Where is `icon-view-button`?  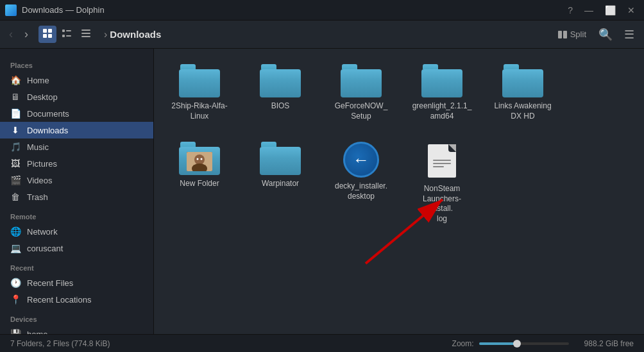
icon-view-button is located at coordinates (47, 35).